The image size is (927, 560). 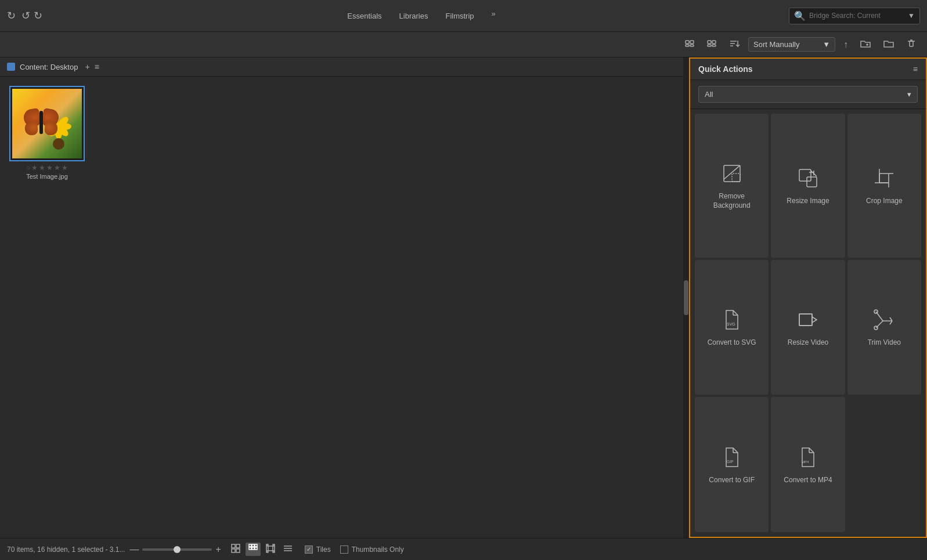 What do you see at coordinates (309, 549) in the screenshot?
I see `tiles-check-mark: ✓` at bounding box center [309, 549].